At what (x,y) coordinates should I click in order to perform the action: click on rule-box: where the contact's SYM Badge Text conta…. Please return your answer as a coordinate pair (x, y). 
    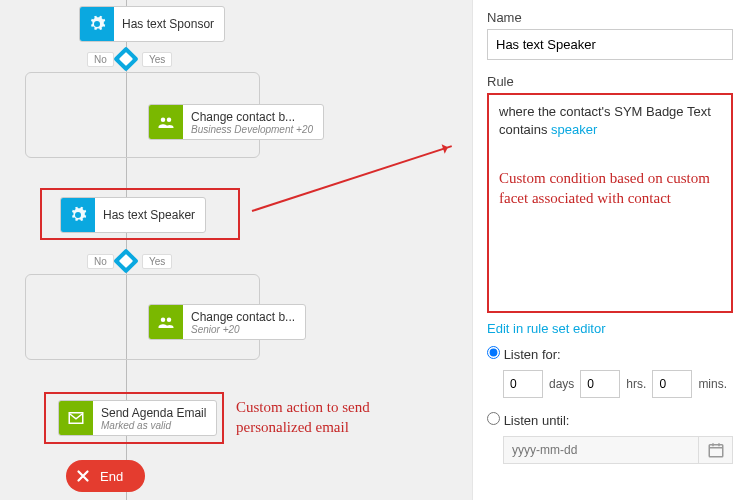
    Looking at the image, I should click on (610, 203).